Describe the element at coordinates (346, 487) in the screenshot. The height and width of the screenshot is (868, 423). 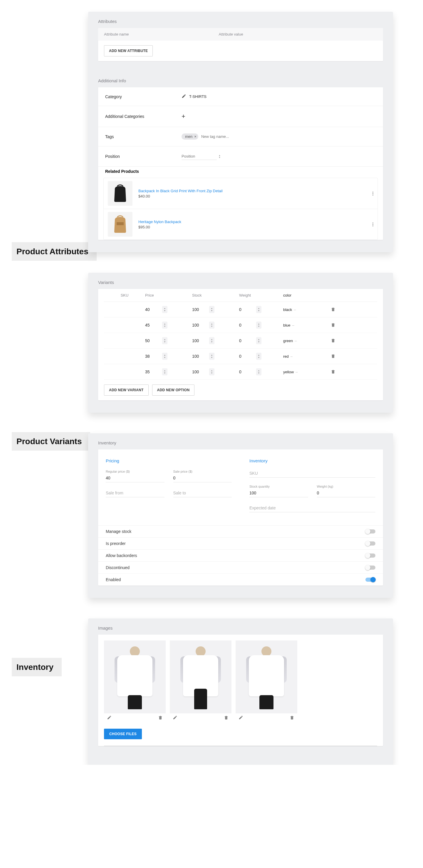
I see `weight-label: Weight (kg)` at that location.